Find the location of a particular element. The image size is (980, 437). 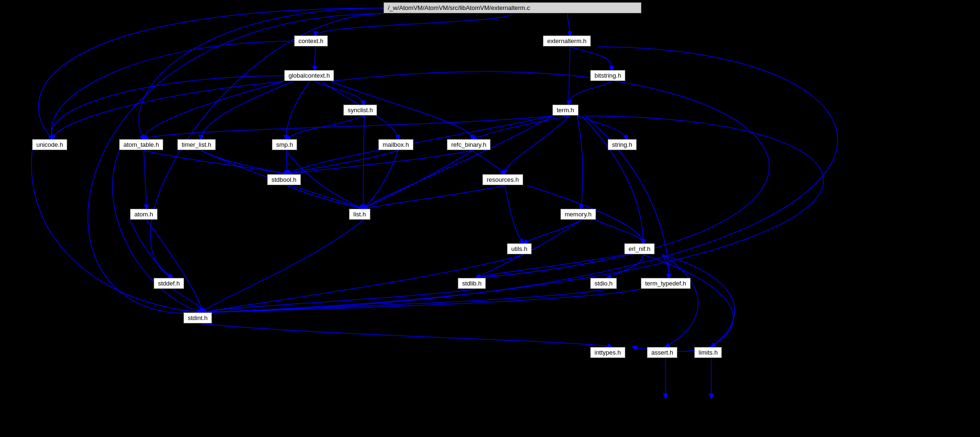

timer-list-h-node: timer_list.h is located at coordinates (197, 145).